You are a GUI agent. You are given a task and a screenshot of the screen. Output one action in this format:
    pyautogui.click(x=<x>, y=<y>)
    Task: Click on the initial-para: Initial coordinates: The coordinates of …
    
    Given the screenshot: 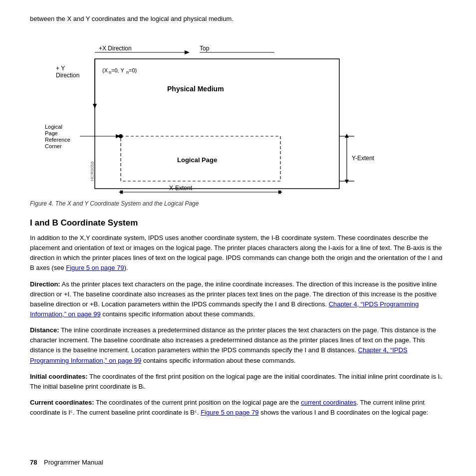 What is the action you would take?
    pyautogui.click(x=238, y=382)
    